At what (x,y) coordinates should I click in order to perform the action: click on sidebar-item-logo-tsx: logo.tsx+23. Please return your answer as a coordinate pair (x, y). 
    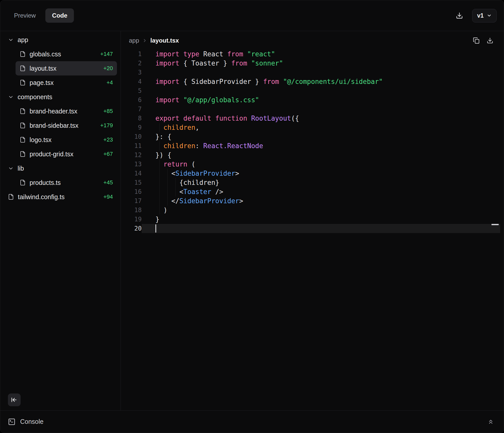
    Looking at the image, I should click on (66, 140).